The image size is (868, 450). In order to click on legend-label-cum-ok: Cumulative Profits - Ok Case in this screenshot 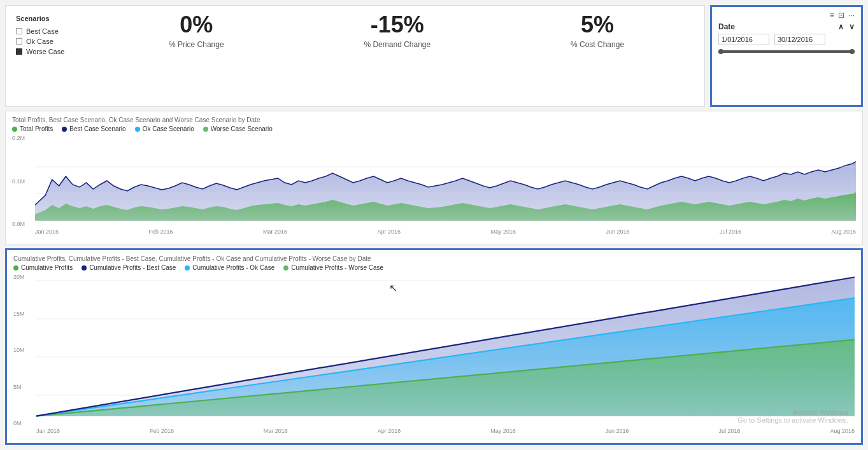, I will do `click(233, 267)`.